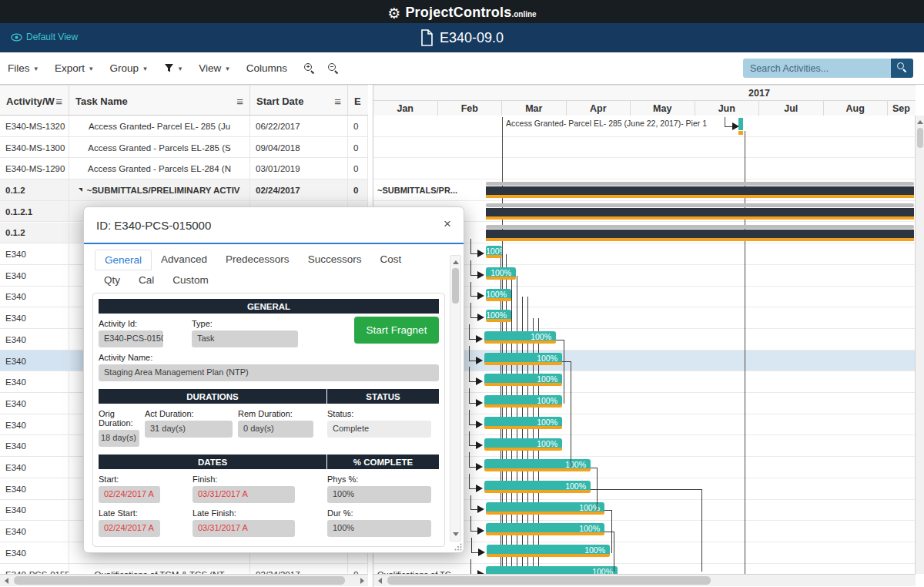 This screenshot has height=587, width=924. I want to click on cell-text: 03/01/2019, so click(278, 169).